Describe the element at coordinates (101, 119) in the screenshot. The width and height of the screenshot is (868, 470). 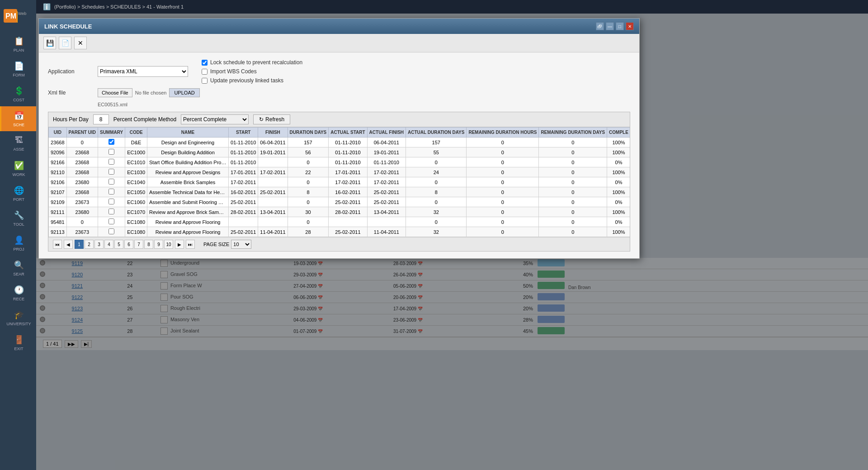
I see `hours-input` at that location.